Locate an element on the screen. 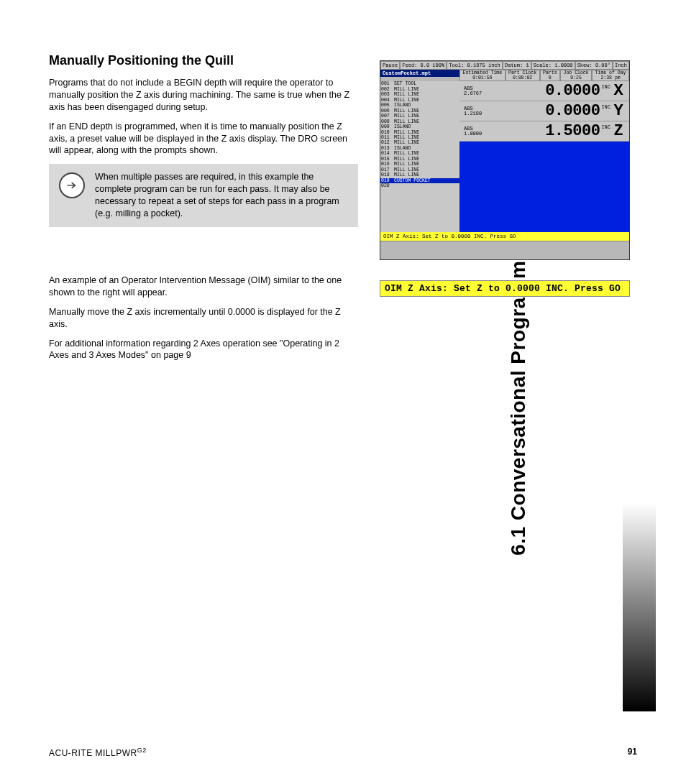 The image size is (686, 784). oim-strip-bottom: OIM Z Axis: Set Z to 0.0000 INC. Press G… is located at coordinates (505, 289).